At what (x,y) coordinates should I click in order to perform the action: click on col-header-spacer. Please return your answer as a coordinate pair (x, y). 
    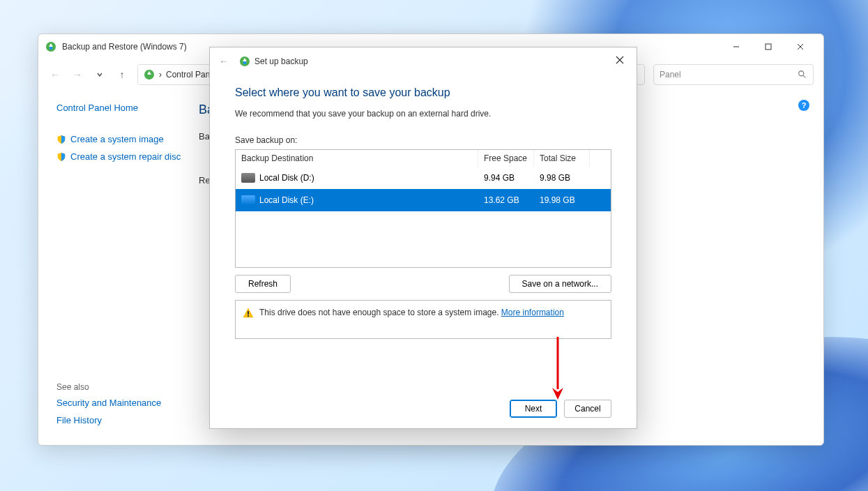
    Looking at the image, I should click on (600, 158).